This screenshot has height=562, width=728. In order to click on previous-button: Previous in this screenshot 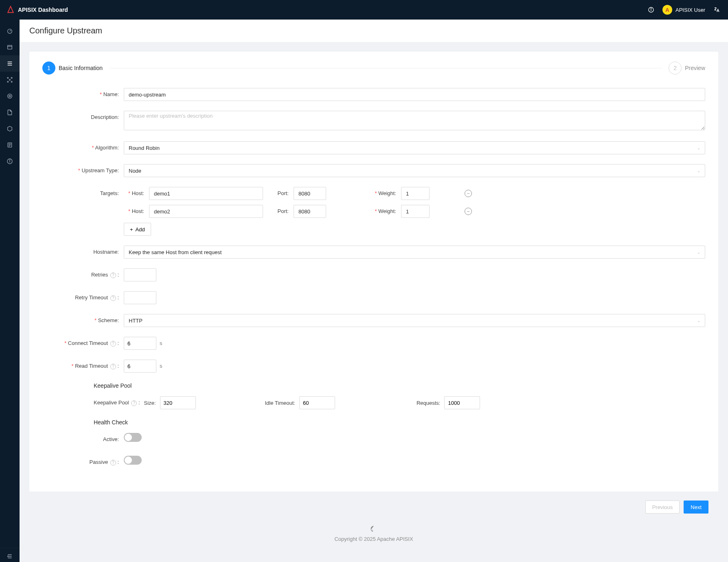, I will do `click(663, 507)`.